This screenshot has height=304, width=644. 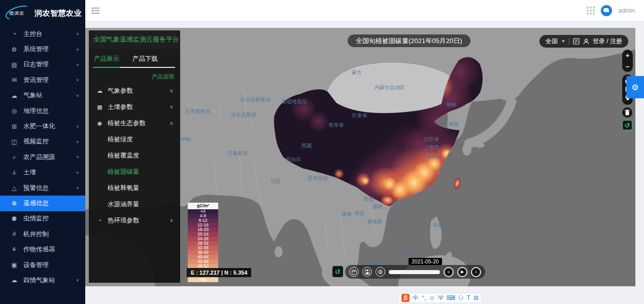 What do you see at coordinates (440, 298) in the screenshot?
I see `voice-input-icon: Ψ` at bounding box center [440, 298].